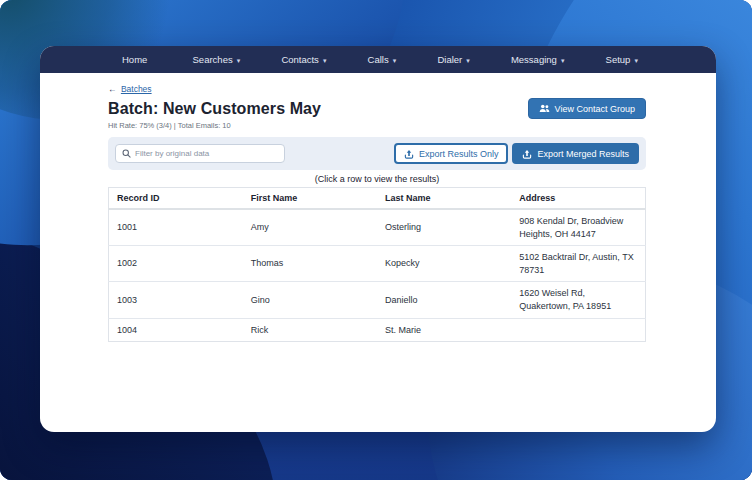  I want to click on table-row: 1002 Thomas Kopecky 5102 Backtrail Dr, A…, so click(378, 264).